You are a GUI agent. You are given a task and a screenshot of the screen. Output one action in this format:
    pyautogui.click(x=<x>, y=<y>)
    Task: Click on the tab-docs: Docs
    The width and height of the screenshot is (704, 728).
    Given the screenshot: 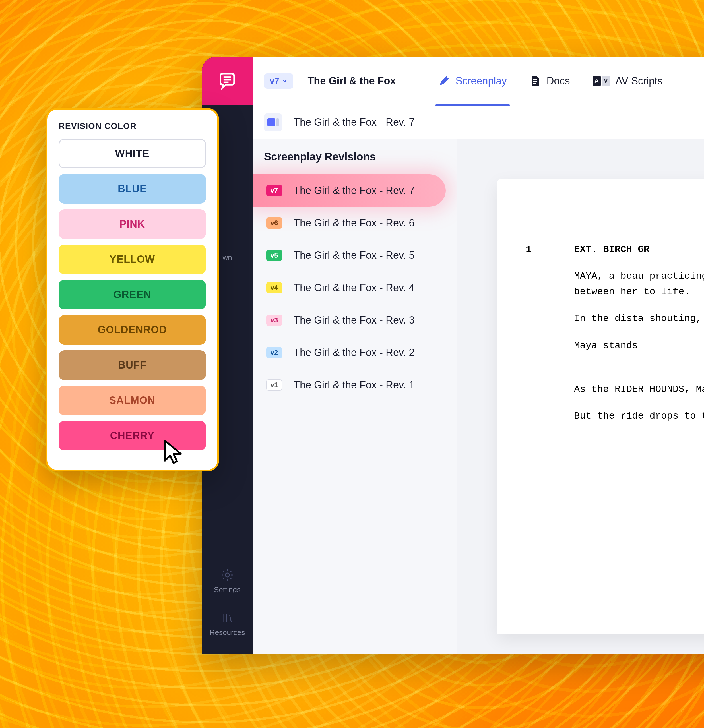 What is the action you would take?
    pyautogui.click(x=550, y=81)
    